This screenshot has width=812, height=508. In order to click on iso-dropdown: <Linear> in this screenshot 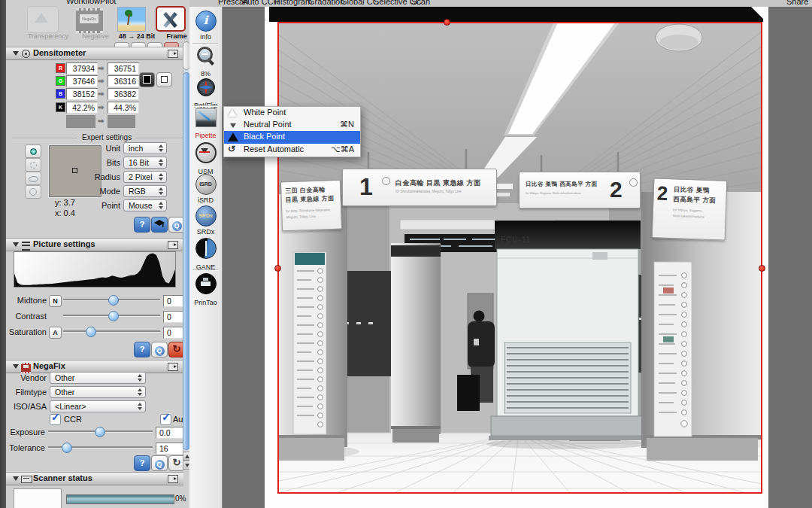, I will do `click(98, 406)`.